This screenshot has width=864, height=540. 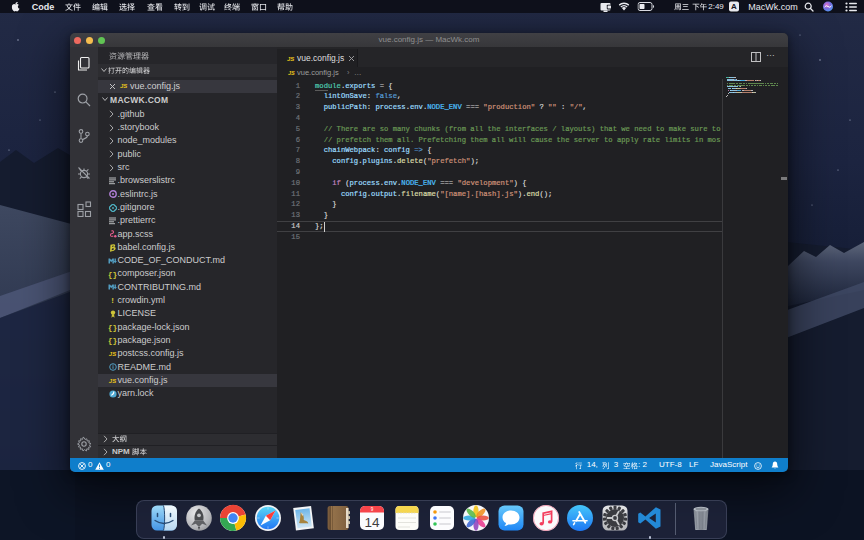 What do you see at coordinates (373, 522) in the screenshot?
I see `svg-text: 14` at bounding box center [373, 522].